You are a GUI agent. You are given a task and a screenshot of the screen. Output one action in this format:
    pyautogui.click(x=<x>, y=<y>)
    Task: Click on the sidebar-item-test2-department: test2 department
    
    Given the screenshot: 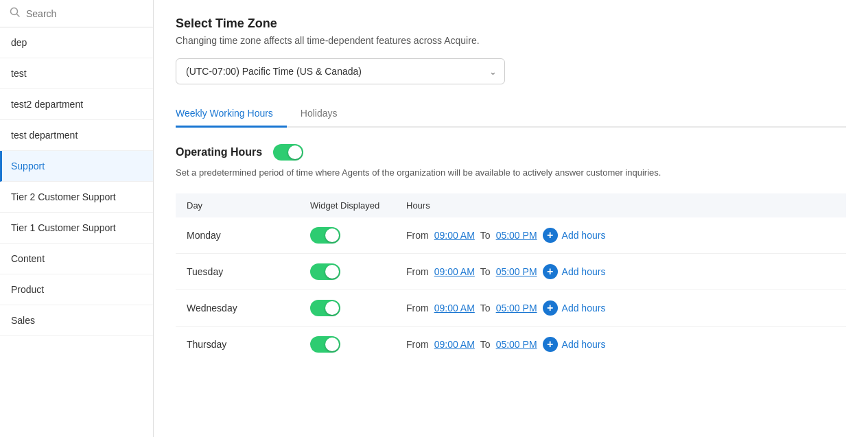 What is the action you would take?
    pyautogui.click(x=77, y=104)
    